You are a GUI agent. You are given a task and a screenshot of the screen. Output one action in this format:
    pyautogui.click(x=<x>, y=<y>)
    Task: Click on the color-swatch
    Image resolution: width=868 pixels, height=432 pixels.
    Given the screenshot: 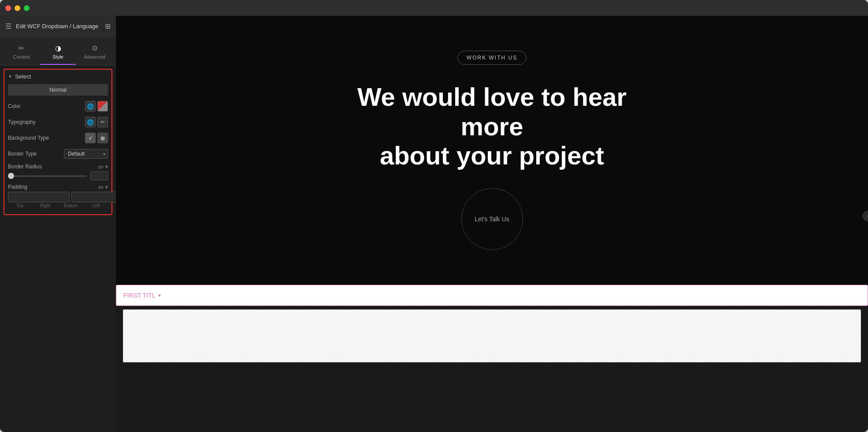 What is the action you would take?
    pyautogui.click(x=103, y=106)
    